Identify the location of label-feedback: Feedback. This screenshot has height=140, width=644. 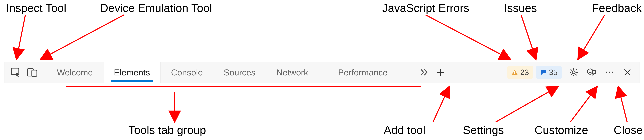
(617, 8).